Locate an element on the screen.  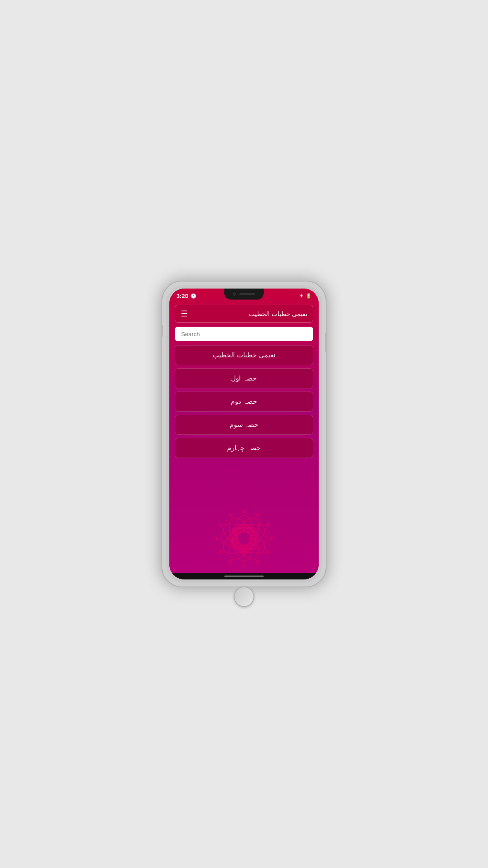
home-button is located at coordinates (244, 597).